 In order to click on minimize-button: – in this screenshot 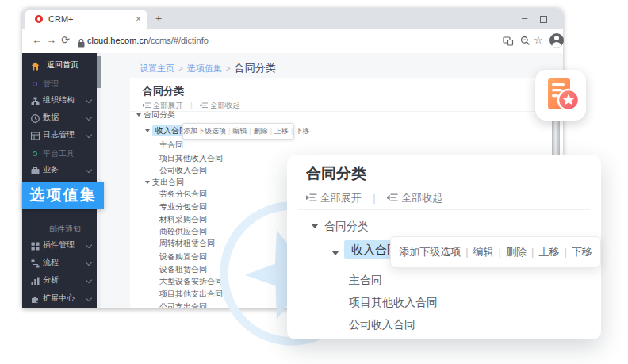, I will do `click(525, 18)`.